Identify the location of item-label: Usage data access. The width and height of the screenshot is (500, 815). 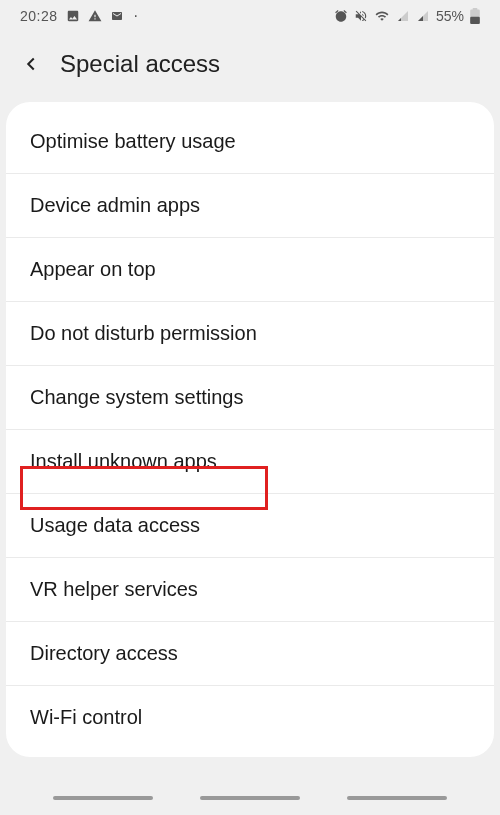
(115, 525).